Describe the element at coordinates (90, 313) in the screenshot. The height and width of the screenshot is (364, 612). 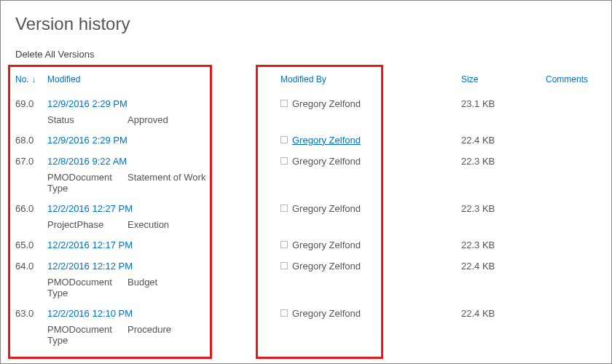
I see `version-modified-link: 12/2/2016 12:10 PM` at that location.